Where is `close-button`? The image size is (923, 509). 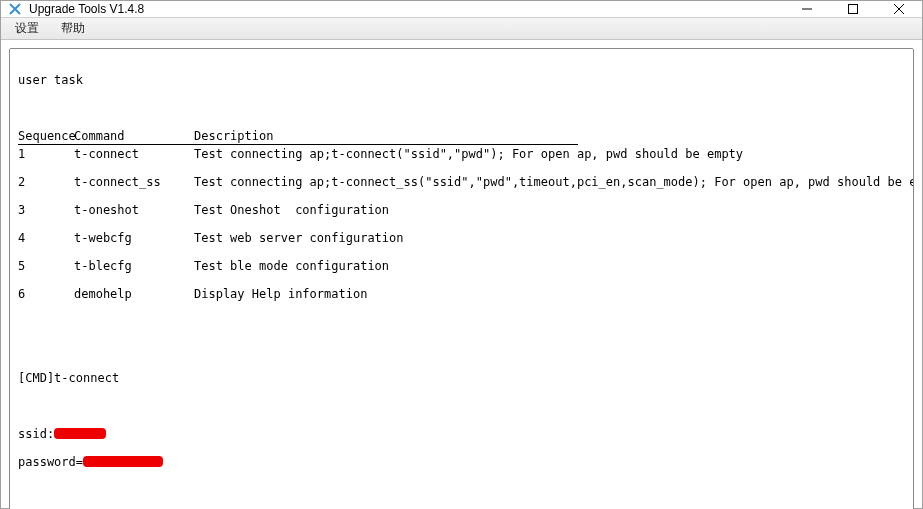 close-button is located at coordinates (899, 9).